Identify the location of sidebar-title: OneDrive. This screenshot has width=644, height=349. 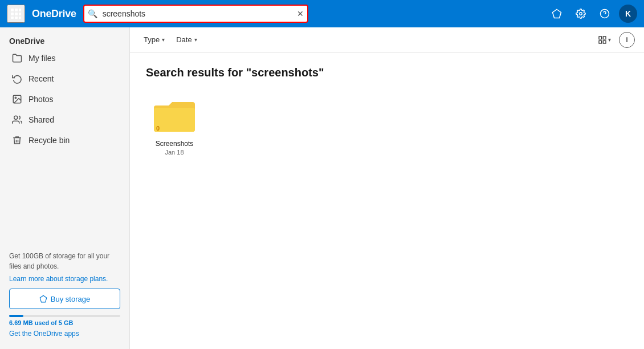
(65, 40).